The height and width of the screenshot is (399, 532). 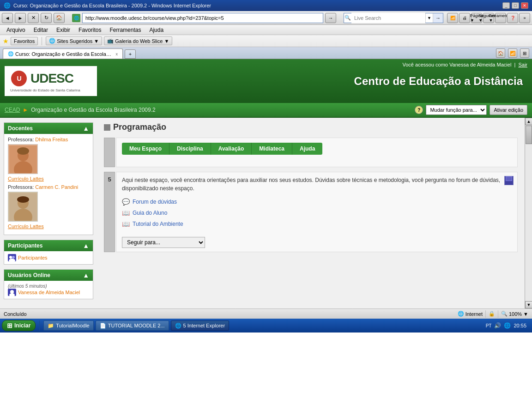 What do you see at coordinates (525, 18) in the screenshot?
I see `extra-button: »` at bounding box center [525, 18].